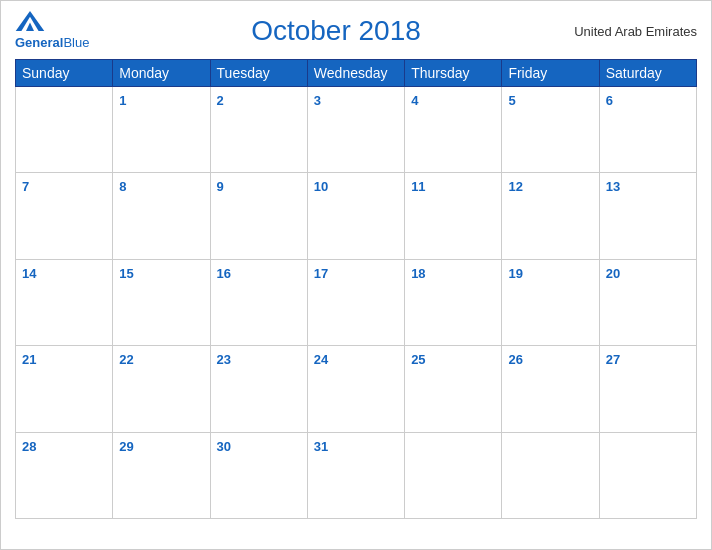 This screenshot has height=550, width=712. What do you see at coordinates (550, 74) in the screenshot?
I see `header-friday: Friday` at bounding box center [550, 74].